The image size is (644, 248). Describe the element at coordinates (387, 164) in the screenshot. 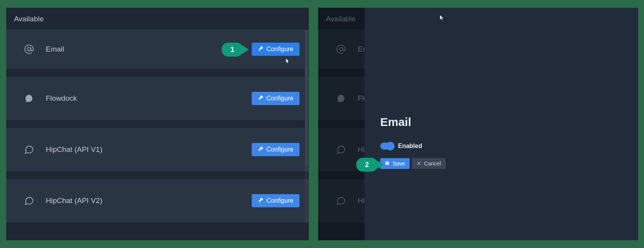

I see `save-icon` at that location.